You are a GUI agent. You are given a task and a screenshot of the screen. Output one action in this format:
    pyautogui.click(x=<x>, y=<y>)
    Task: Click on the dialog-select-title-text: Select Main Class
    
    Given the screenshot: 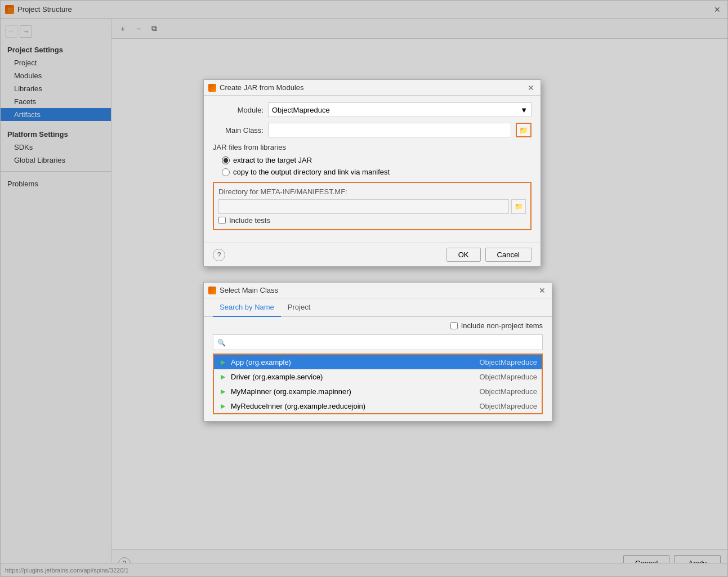 What is the action you would take?
    pyautogui.click(x=249, y=290)
    